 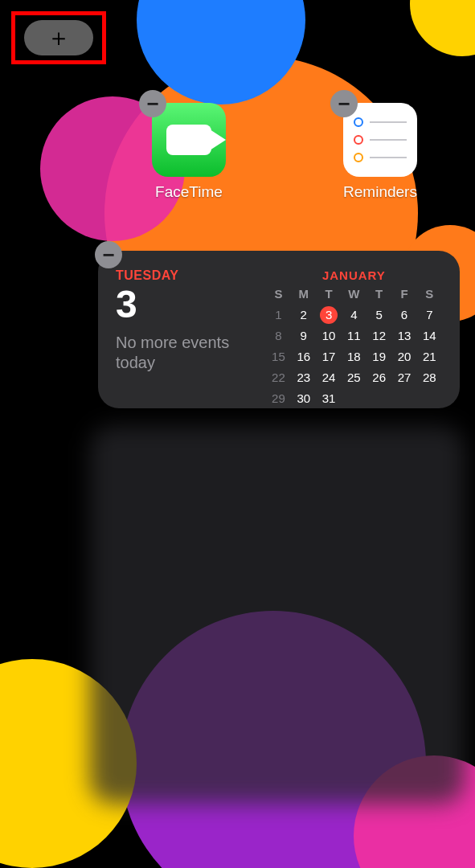 I want to click on calendar-day-cell: 10, so click(x=328, y=336).